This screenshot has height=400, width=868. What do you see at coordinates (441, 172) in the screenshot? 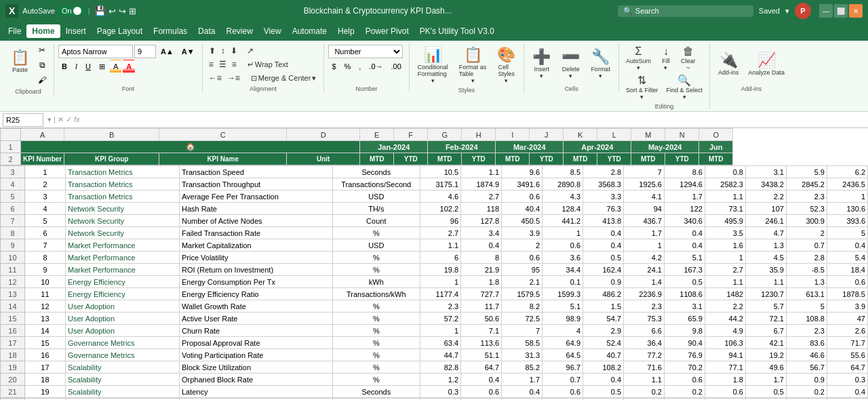
I see `grid-cell: 10.5` at bounding box center [441, 172].